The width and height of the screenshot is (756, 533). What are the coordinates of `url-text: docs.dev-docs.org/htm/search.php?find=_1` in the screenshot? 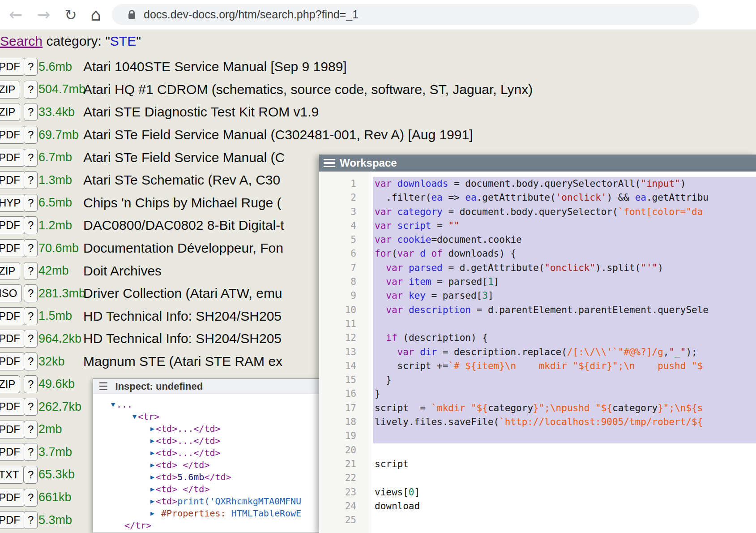 It's located at (251, 14).